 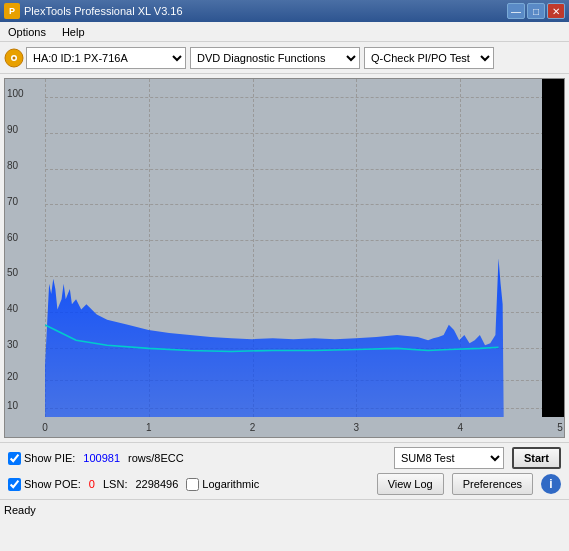 I want to click on y-label-20: 20, so click(x=12, y=376).